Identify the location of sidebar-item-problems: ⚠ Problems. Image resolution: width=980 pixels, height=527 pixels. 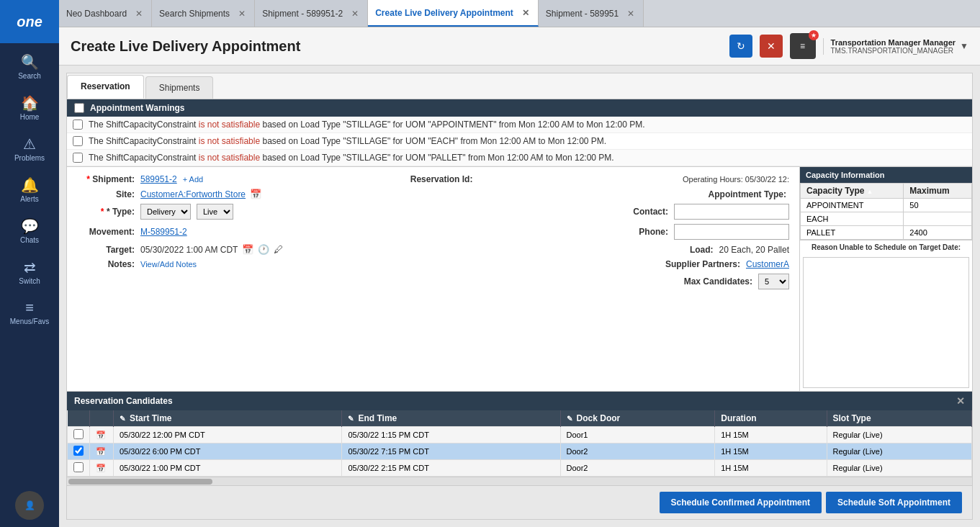
(30, 148).